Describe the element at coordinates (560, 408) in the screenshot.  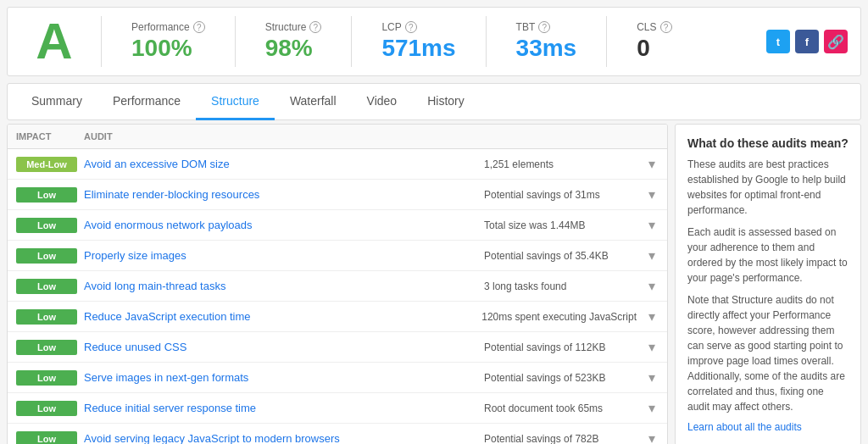
I see `audit-detail: Root document took 65ms` at that location.